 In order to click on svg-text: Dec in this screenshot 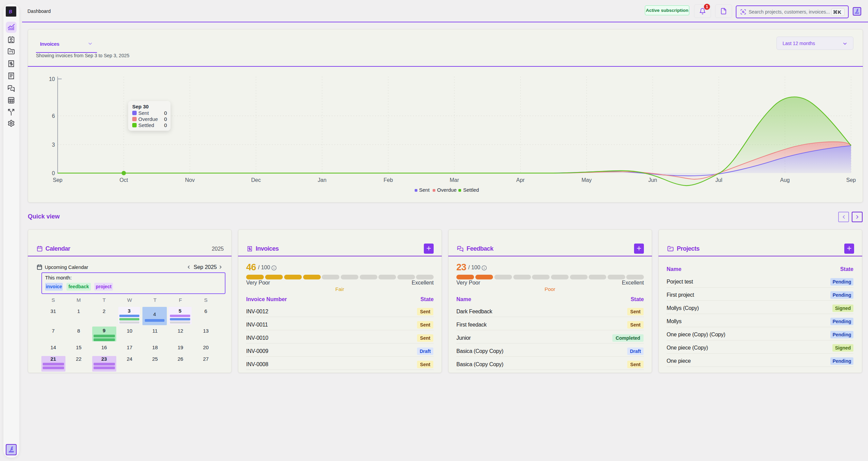, I will do `click(256, 180)`.